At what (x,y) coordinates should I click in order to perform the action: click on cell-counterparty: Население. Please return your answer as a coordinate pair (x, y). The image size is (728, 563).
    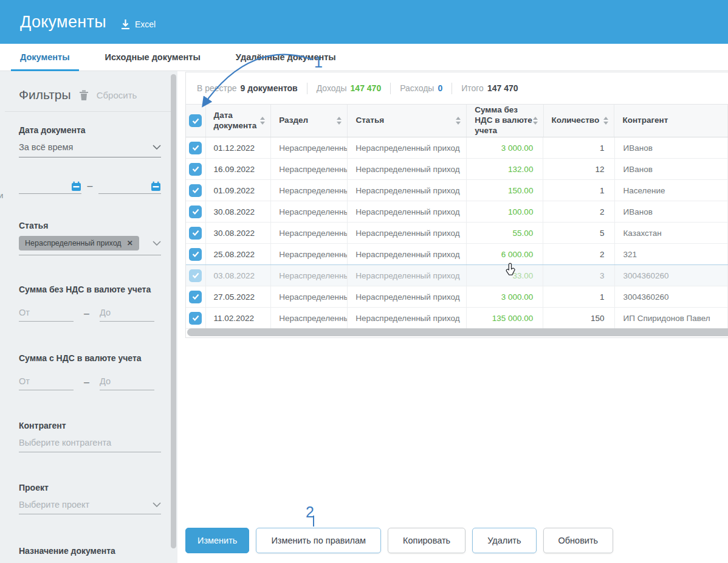
    Looking at the image, I should click on (671, 190).